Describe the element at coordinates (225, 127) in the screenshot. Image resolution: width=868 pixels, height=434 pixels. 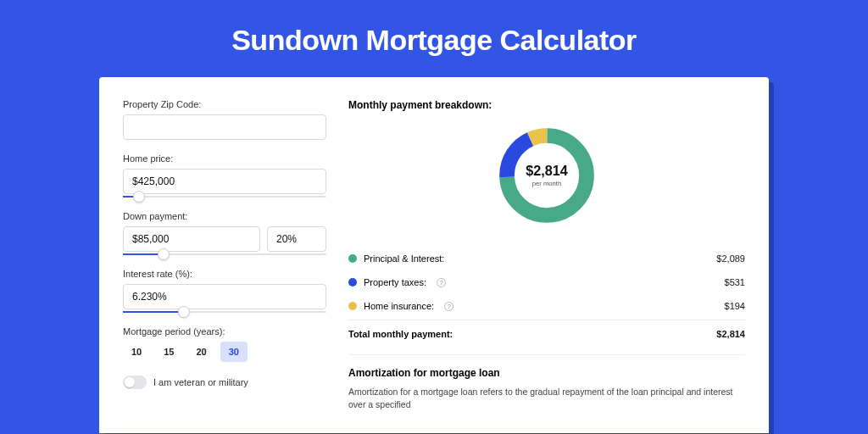
I see `zip-input` at that location.